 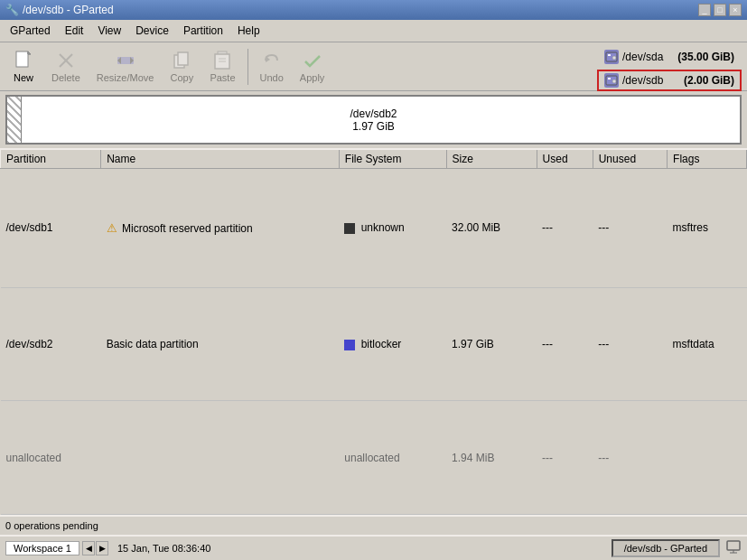 What do you see at coordinates (565, 159) in the screenshot?
I see `col-header-used: Used` at bounding box center [565, 159].